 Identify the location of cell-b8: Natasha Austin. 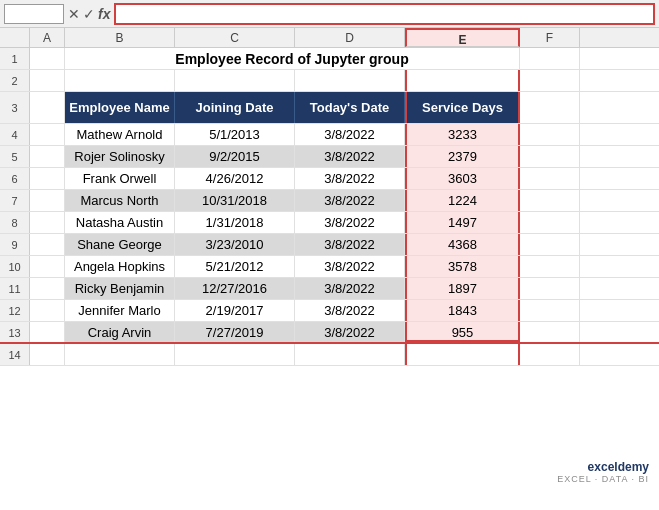
(120, 222).